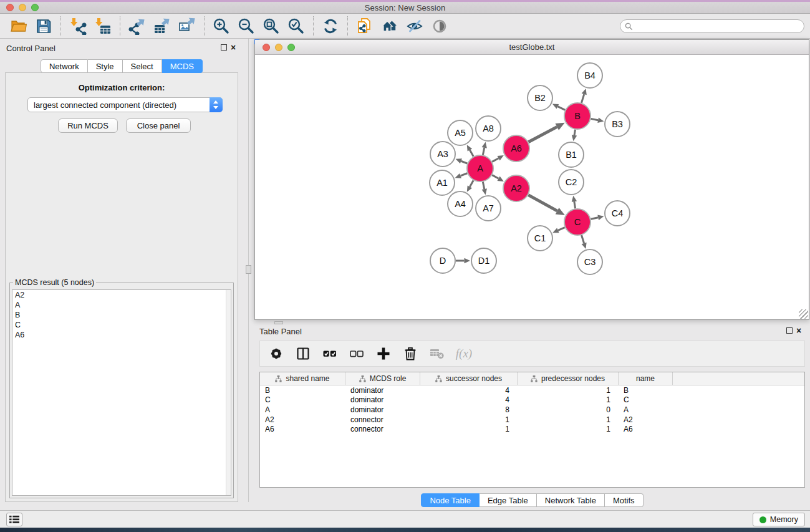 This screenshot has height=532, width=810. Describe the element at coordinates (464, 162) in the screenshot. I see `edge-A-A3` at that location.